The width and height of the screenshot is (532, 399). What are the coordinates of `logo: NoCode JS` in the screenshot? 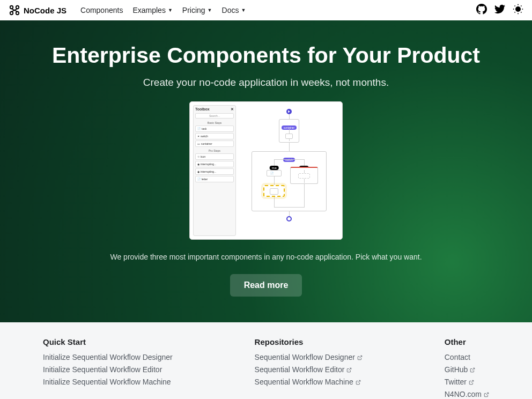 It's located at (38, 10).